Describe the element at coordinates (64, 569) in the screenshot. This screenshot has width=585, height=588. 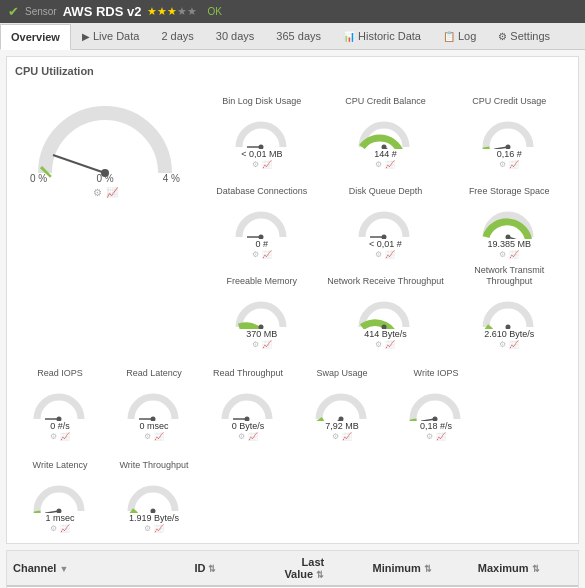
I see `sort-channel-icon: ▼` at that location.